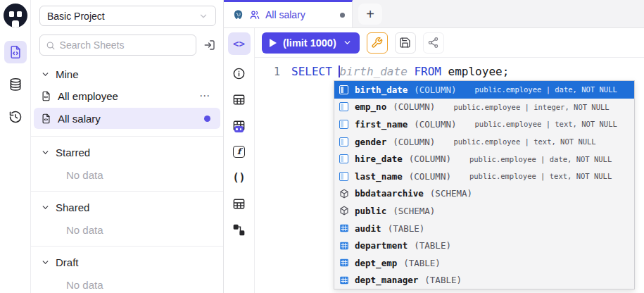 This screenshot has width=644, height=293. I want to click on autocomplete-item: dept_emp (TABLE), so click(484, 263).